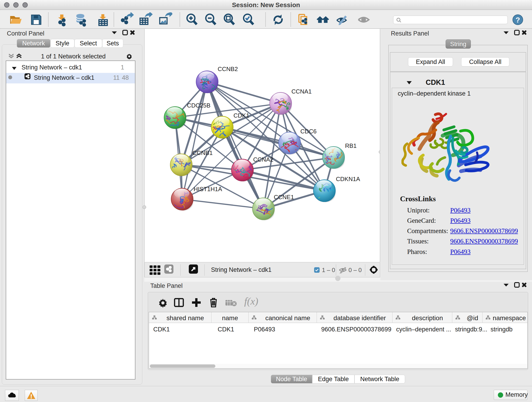 Image resolution: width=532 pixels, height=402 pixels. I want to click on svg-text: CCNB1, so click(203, 153).